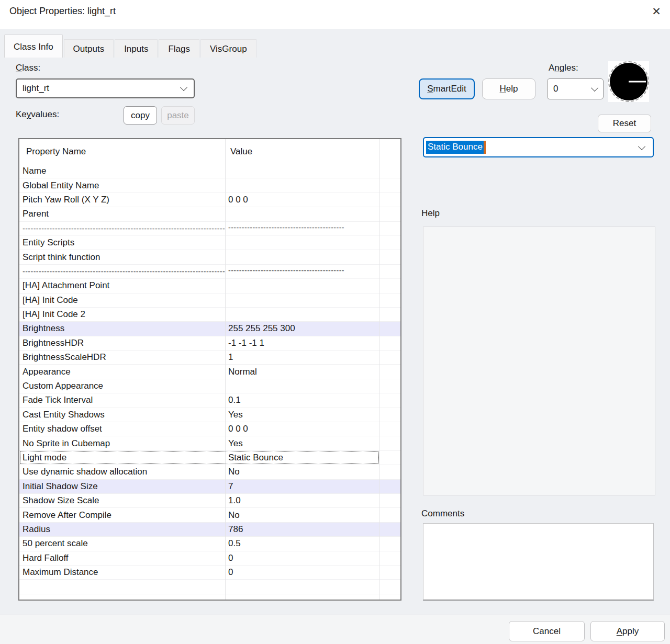 This screenshot has width=670, height=644. What do you see at coordinates (538, 148) in the screenshot?
I see `value-combobox: Static Bounce` at bounding box center [538, 148].